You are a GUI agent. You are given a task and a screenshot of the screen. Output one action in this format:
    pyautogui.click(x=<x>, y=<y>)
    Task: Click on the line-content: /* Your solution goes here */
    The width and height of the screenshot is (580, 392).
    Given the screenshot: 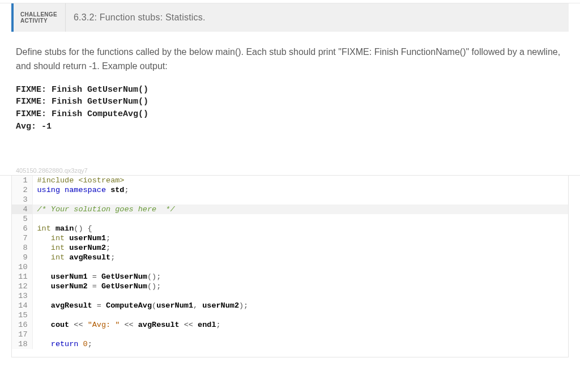 What is the action you would take?
    pyautogui.click(x=300, y=210)
    